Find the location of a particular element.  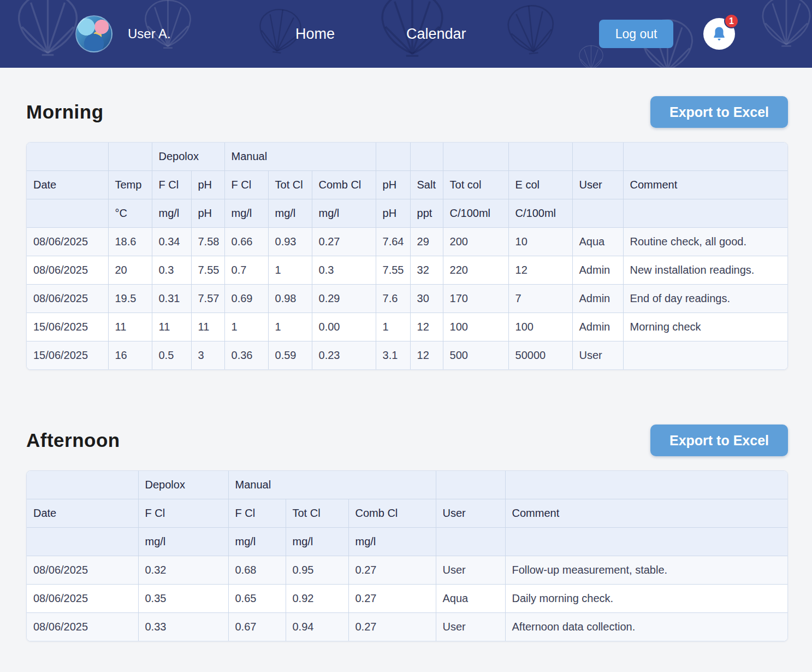

table-cell: 0.98 is located at coordinates (290, 299).